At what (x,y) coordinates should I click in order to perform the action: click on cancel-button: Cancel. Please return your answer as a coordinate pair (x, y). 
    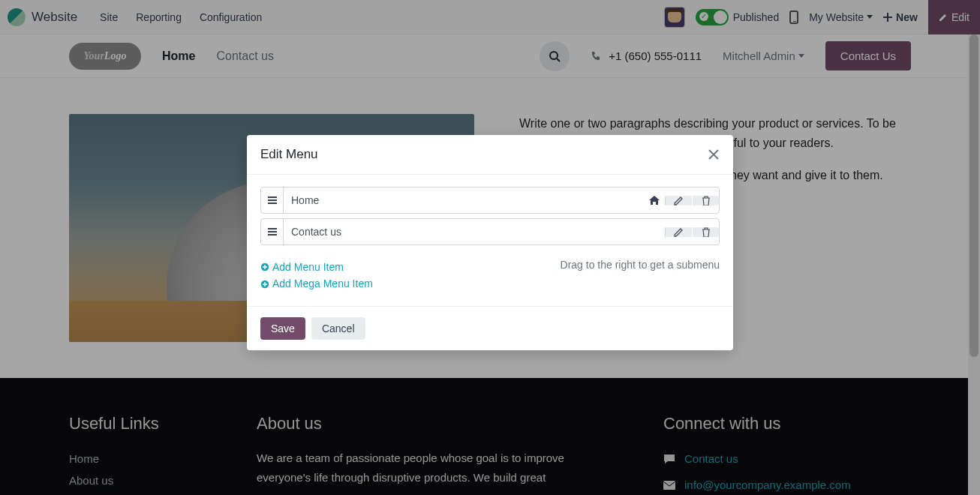
    Looking at the image, I should click on (338, 328).